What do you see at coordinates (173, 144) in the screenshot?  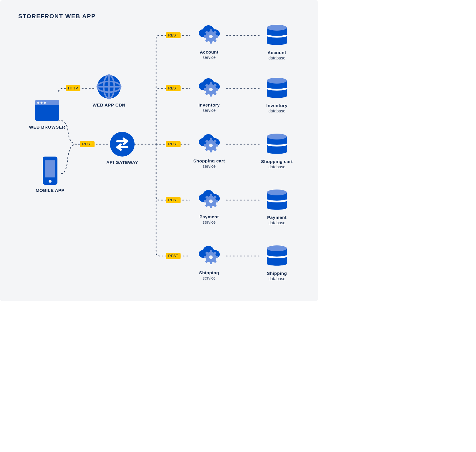 I see `edge-label-rest-2: REST` at bounding box center [173, 144].